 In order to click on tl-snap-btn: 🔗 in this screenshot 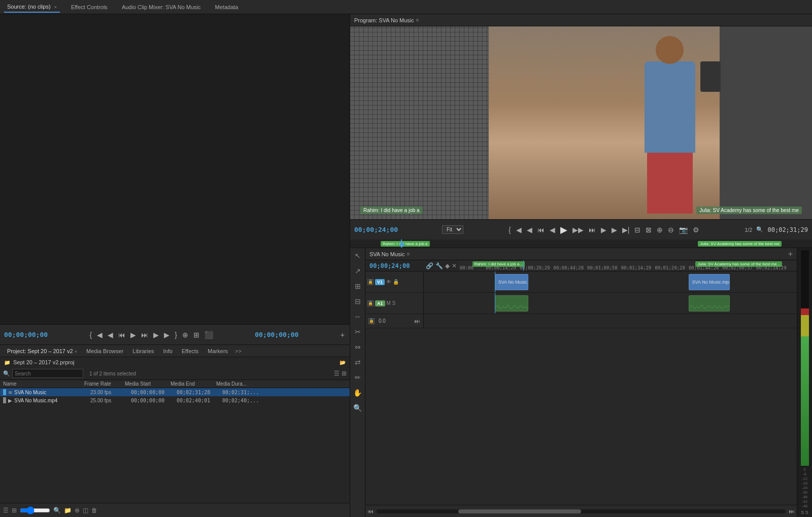, I will do `click(429, 266)`.